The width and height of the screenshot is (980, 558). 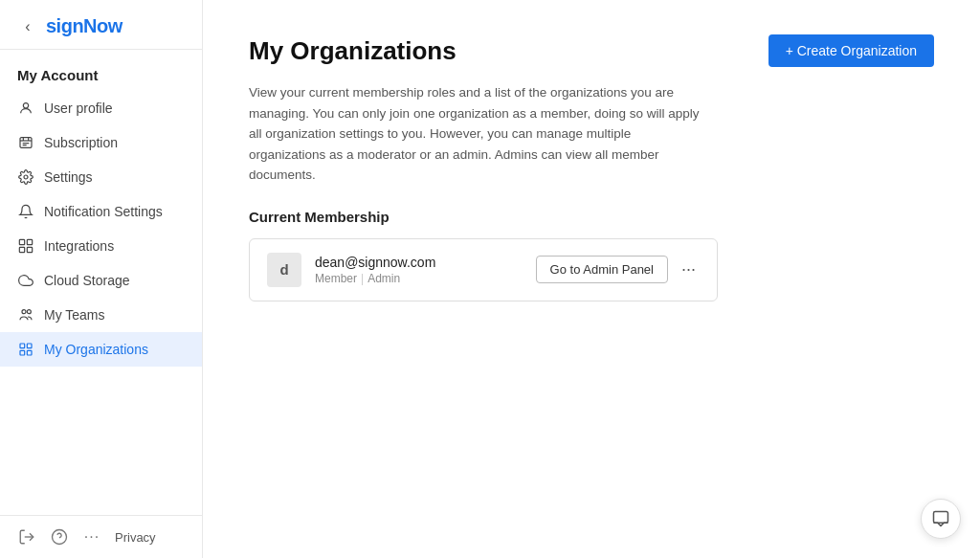 I want to click on back-button: ‹, so click(x=28, y=27).